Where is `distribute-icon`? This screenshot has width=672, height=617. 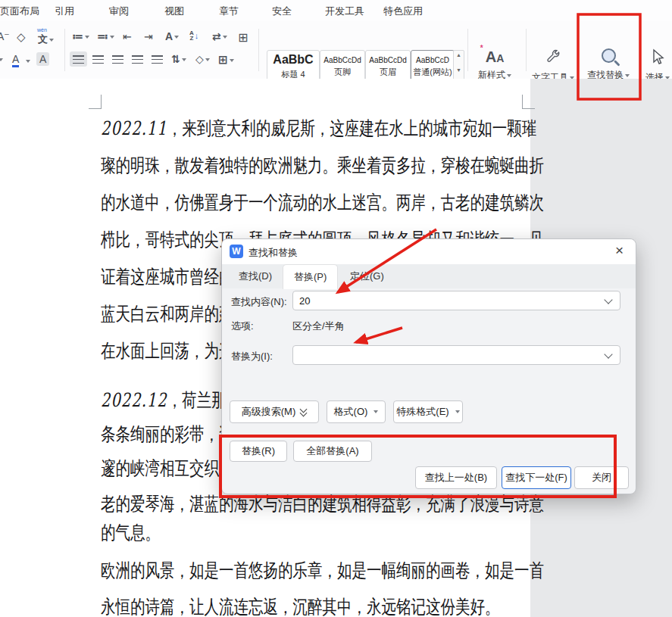
distribute-icon is located at coordinates (158, 60).